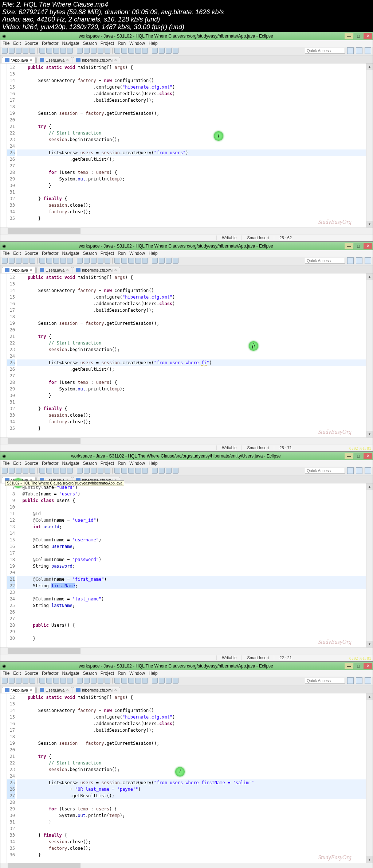 The height and width of the screenshot is (868, 373). I want to click on code-line: @Column(name = "password"), so click(192, 560).